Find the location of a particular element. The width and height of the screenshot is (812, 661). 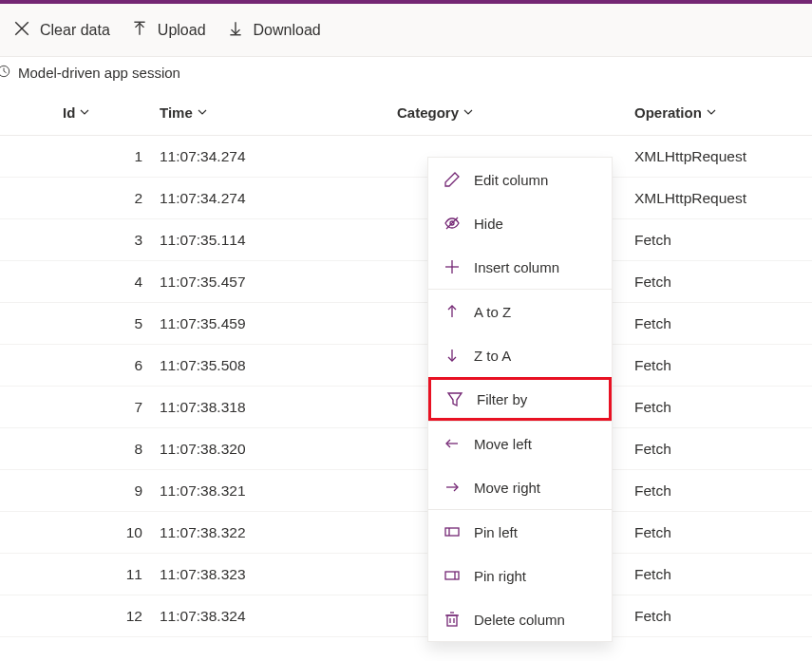

ctx-move-left-label: Move left is located at coordinates (503, 444).